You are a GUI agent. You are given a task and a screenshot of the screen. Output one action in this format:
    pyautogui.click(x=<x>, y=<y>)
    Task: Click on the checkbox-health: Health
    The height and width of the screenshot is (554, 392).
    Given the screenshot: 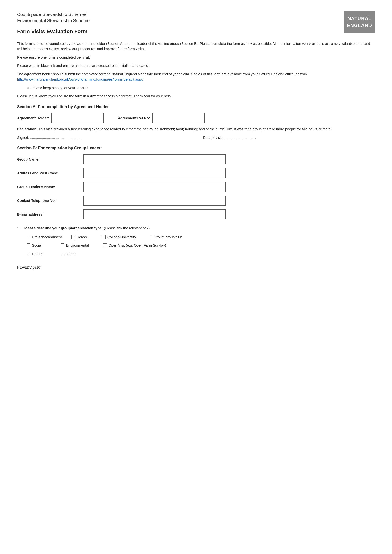 What is the action you would take?
    pyautogui.click(x=34, y=254)
    